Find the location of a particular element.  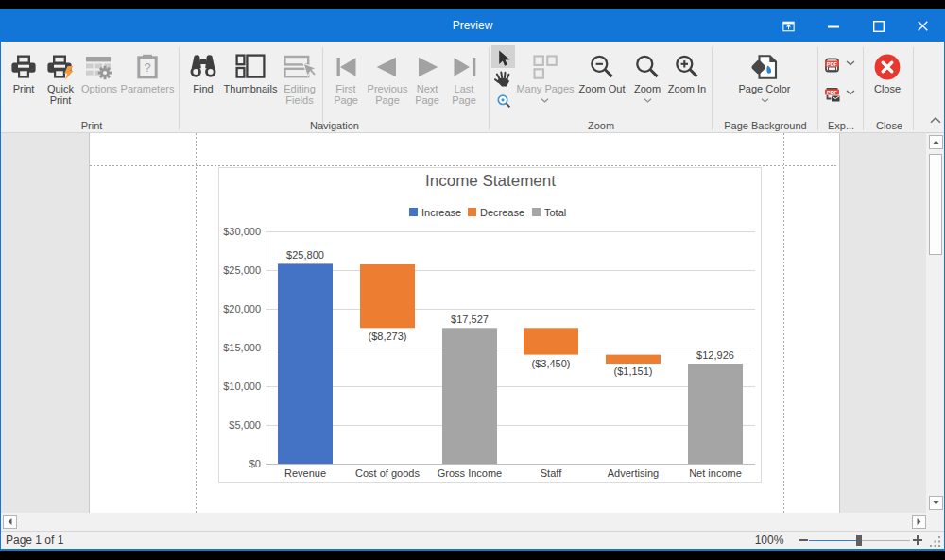

svg-text: Staff is located at coordinates (552, 473).